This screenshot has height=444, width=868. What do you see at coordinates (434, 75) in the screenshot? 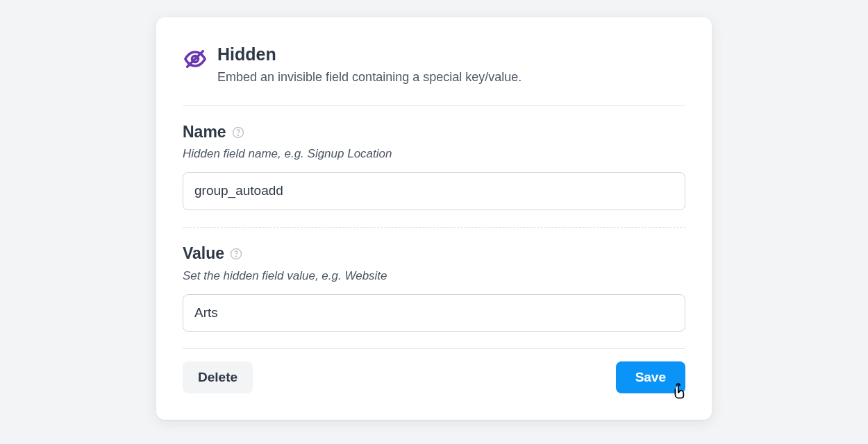
I see `card-header: Hidden Embed an invisible field containi…` at bounding box center [434, 75].